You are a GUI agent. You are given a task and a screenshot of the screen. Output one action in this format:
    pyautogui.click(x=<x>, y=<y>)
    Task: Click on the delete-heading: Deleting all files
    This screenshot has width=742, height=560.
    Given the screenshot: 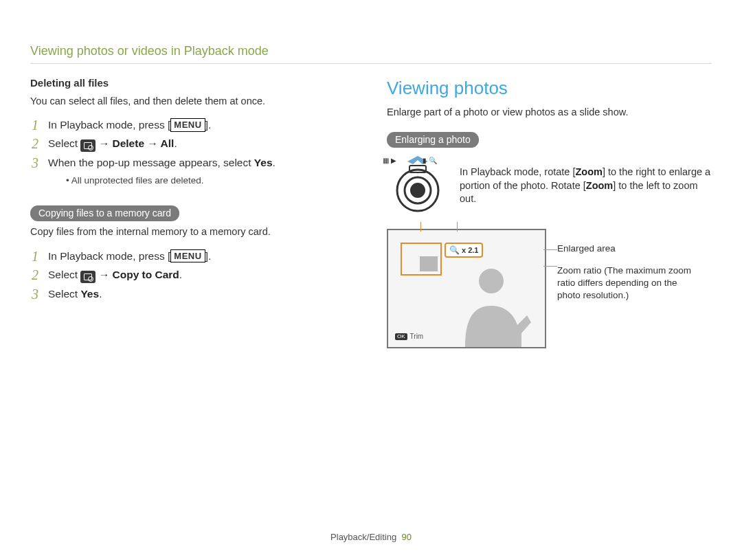 What is the action you would take?
    pyautogui.click(x=192, y=83)
    